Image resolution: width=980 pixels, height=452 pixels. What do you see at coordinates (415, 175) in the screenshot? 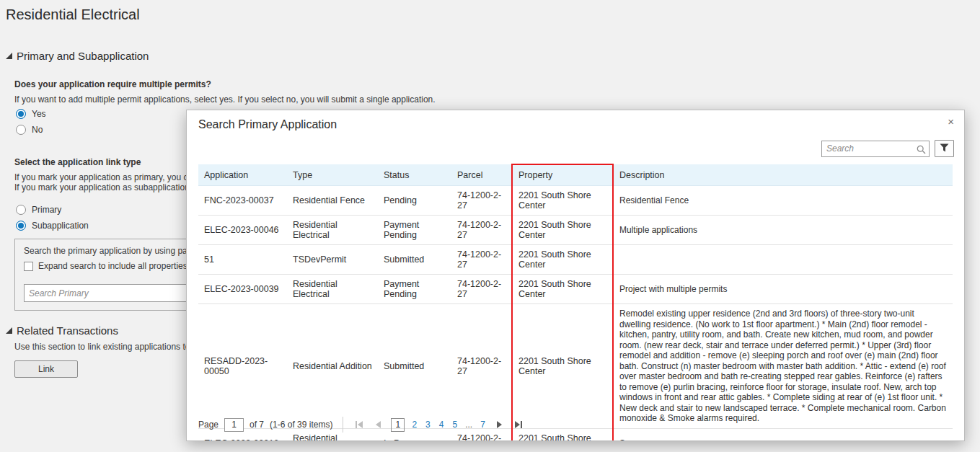
I see `column-header-status: Status` at bounding box center [415, 175].